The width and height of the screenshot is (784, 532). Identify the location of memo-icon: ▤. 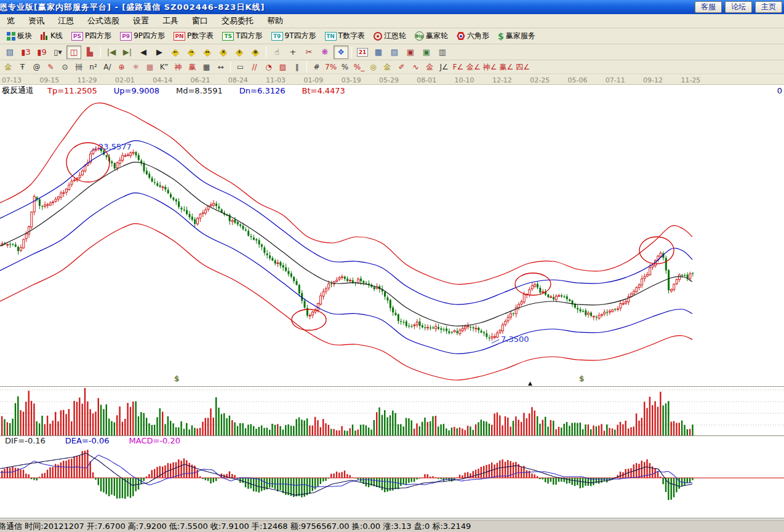
(394, 52).